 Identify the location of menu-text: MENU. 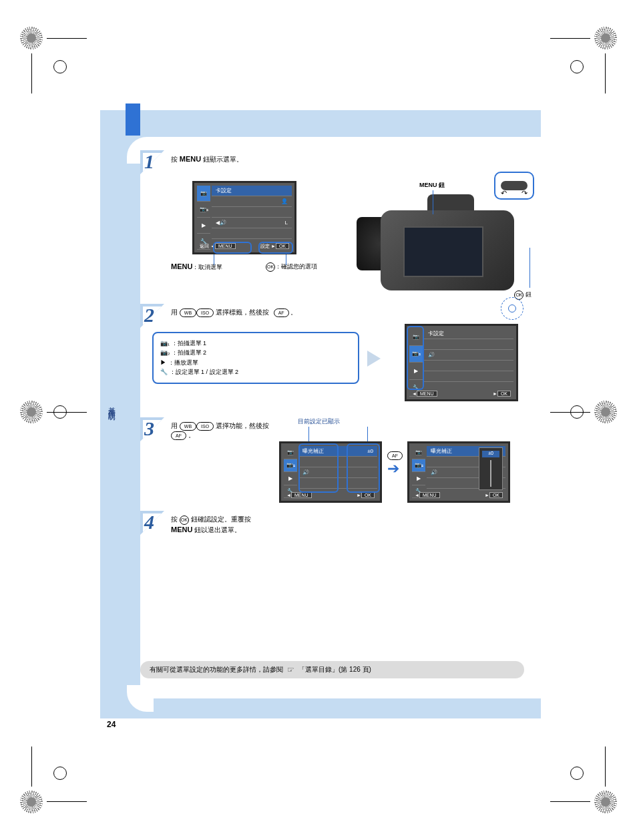
(190, 159).